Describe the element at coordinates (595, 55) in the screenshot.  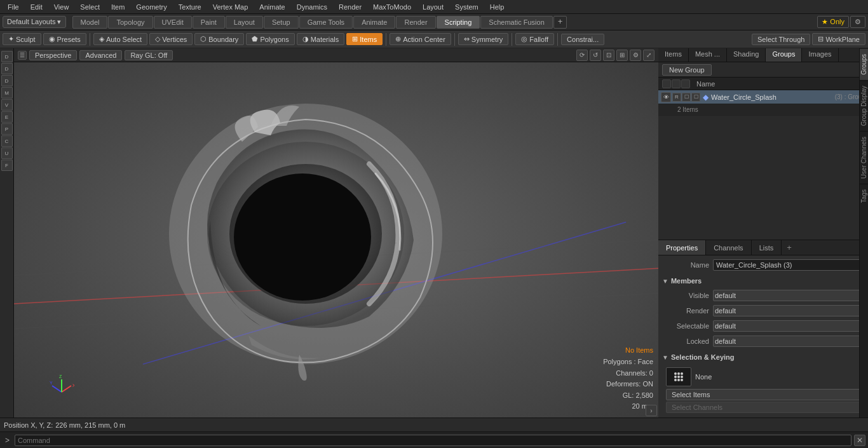
I see `viewport-icon-reset: ↺` at that location.